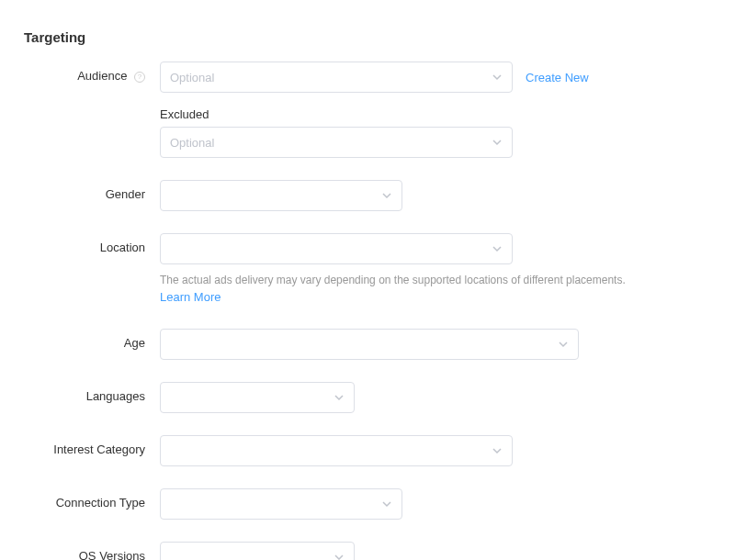 The image size is (735, 560). What do you see at coordinates (102, 75) in the screenshot?
I see `audience-label-text: Audience` at bounding box center [102, 75].